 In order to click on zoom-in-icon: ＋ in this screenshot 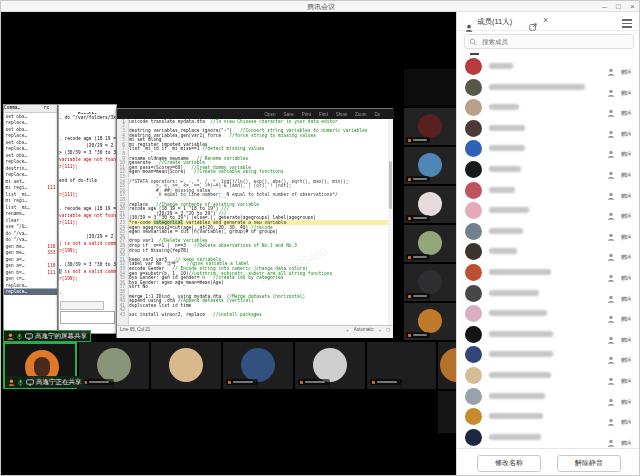, I will do `click(380, 330)`.